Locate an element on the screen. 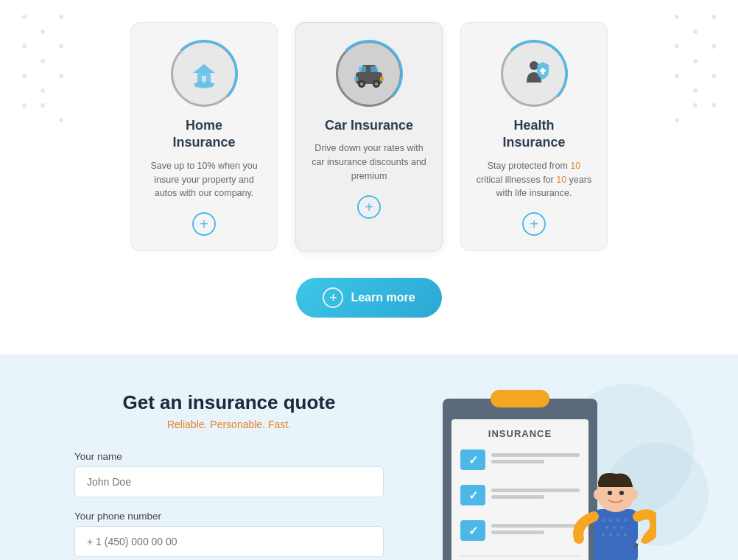 The image size is (738, 560). car-card-plus-button: + is located at coordinates (369, 207).